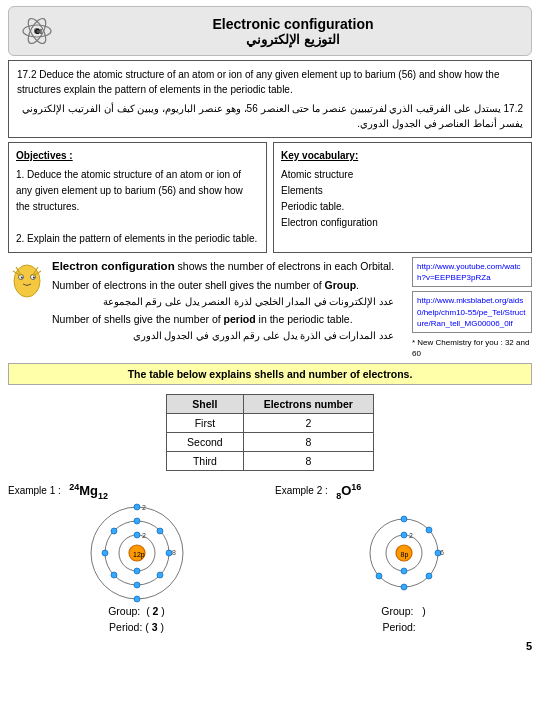 This screenshot has width=540, height=720. I want to click on electron-config-section: Electron configuration shows the number …, so click(270, 308).